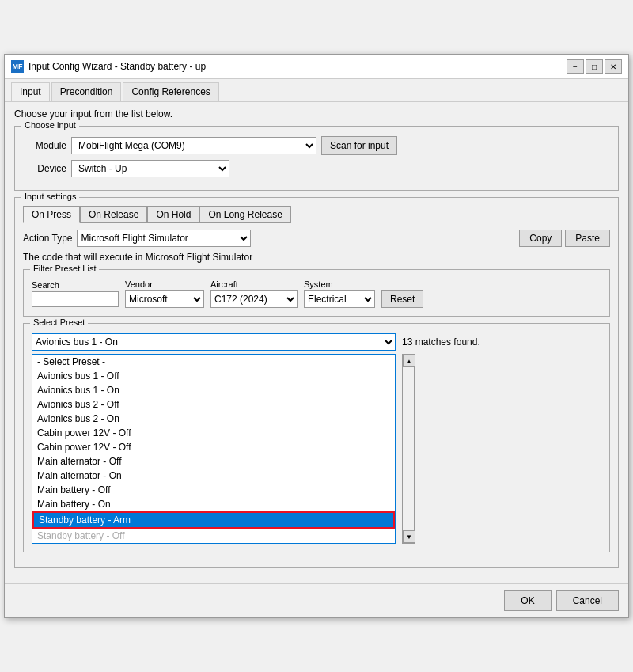  Describe the element at coordinates (117, 66) in the screenshot. I see `window-title: Input Config Wizard - Standby battery - …` at that location.